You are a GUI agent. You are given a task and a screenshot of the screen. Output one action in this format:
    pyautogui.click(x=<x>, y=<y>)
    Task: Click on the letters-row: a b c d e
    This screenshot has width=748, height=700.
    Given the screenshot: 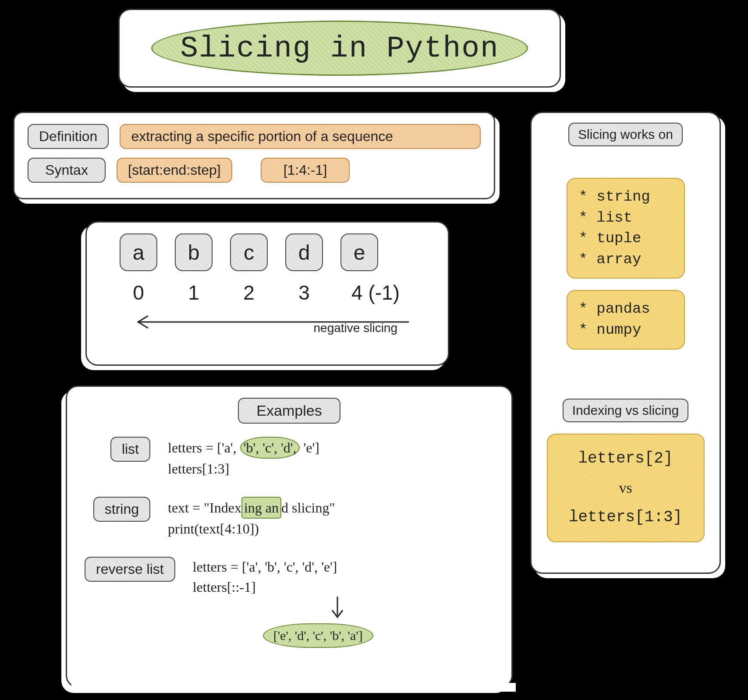 What is the action you would take?
    pyautogui.click(x=274, y=252)
    